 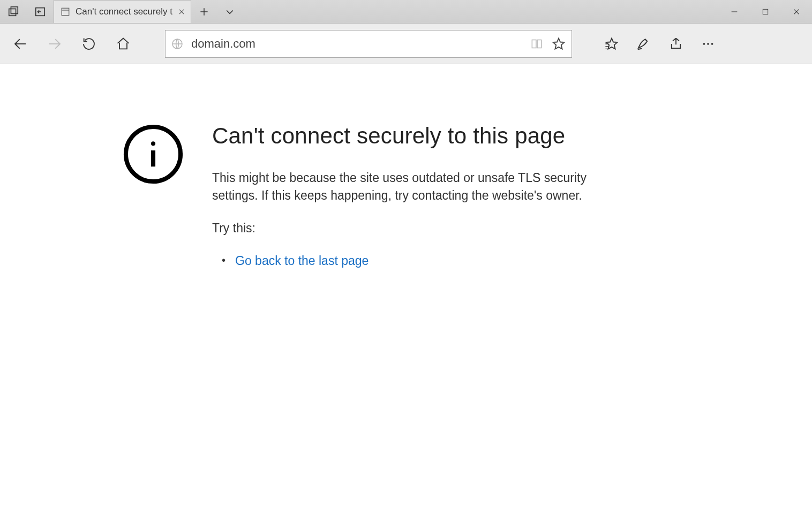 I want to click on browser-tab: Can't connect securely t, so click(x=122, y=12).